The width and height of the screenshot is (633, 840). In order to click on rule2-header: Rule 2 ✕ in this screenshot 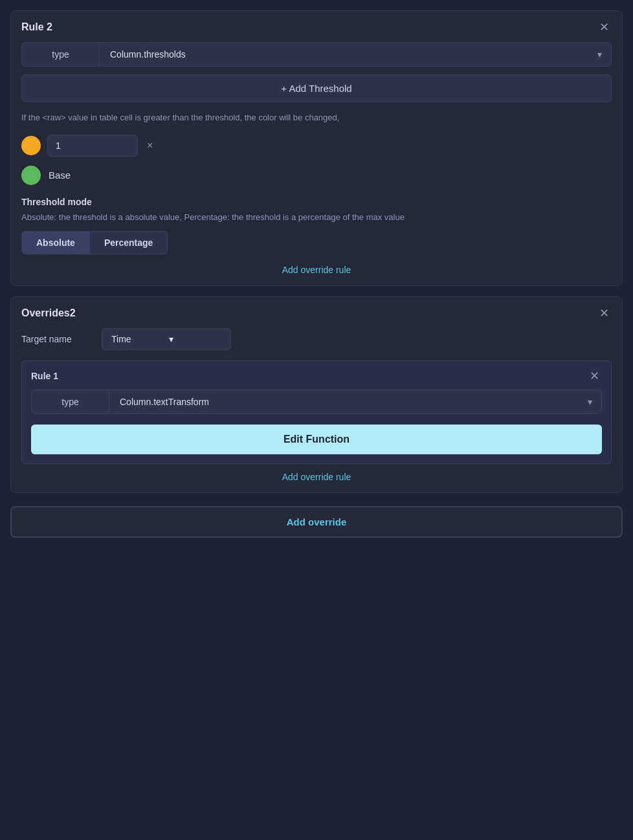, I will do `click(316, 27)`.